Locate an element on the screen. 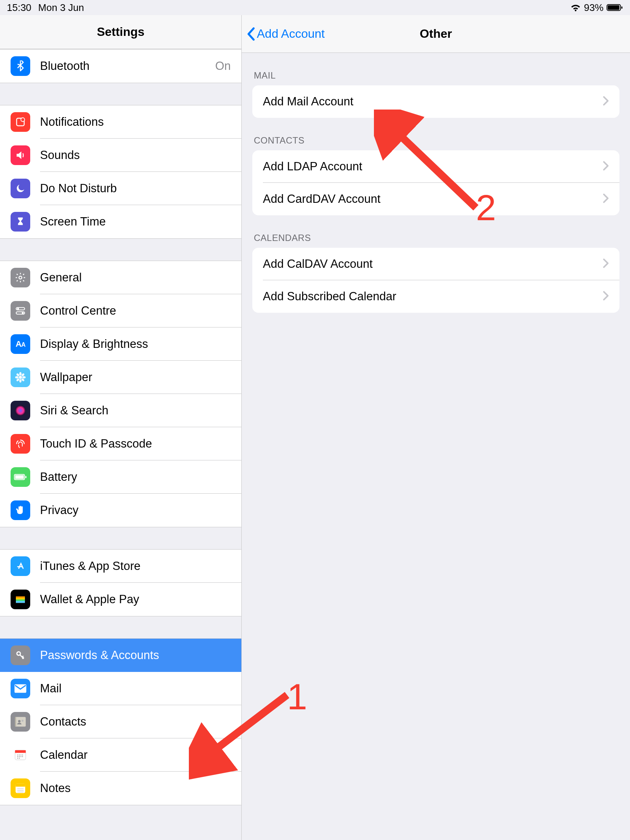  sidebar-item-label: Wallpaper is located at coordinates (141, 377).